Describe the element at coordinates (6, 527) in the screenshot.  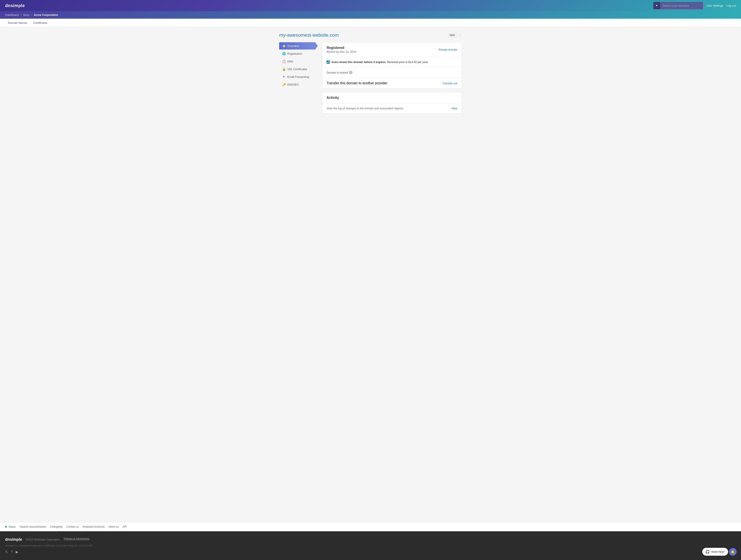
I see `status-dot` at that location.